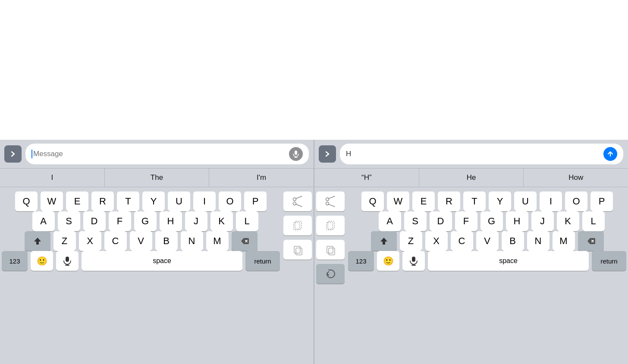  I want to click on key-emoji-left: 🙂, so click(42, 261).